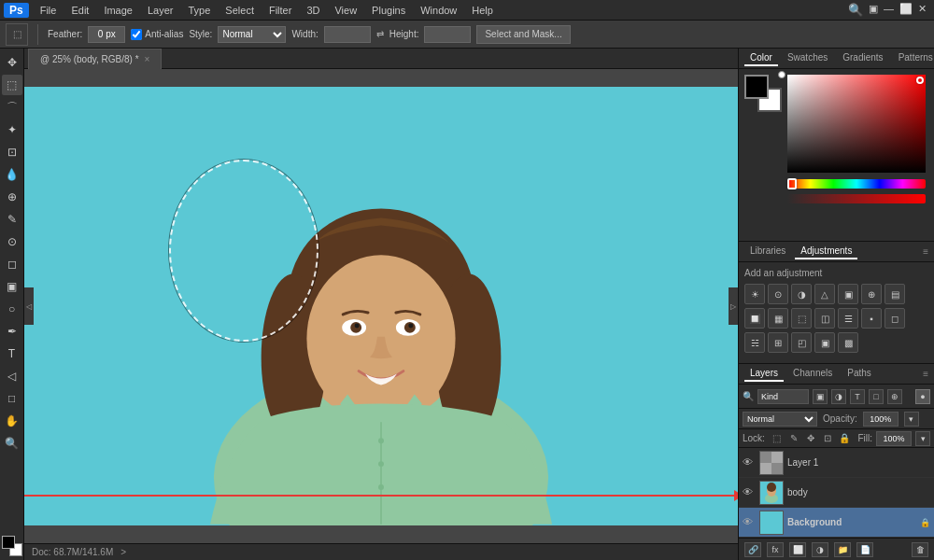 The height and width of the screenshot is (560, 934). Describe the element at coordinates (12, 331) in the screenshot. I see `pen-tool: ✒` at that location.